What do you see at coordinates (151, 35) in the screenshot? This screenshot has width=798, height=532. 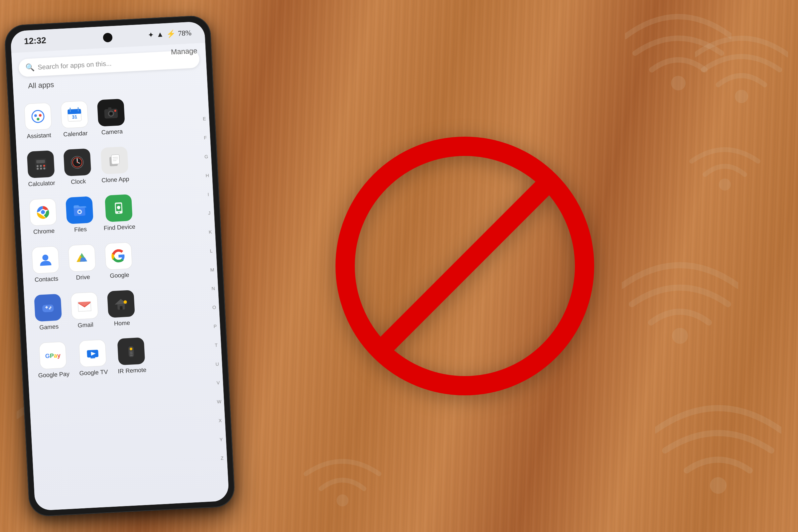 I see `bluetooth-icon: ✦` at bounding box center [151, 35].